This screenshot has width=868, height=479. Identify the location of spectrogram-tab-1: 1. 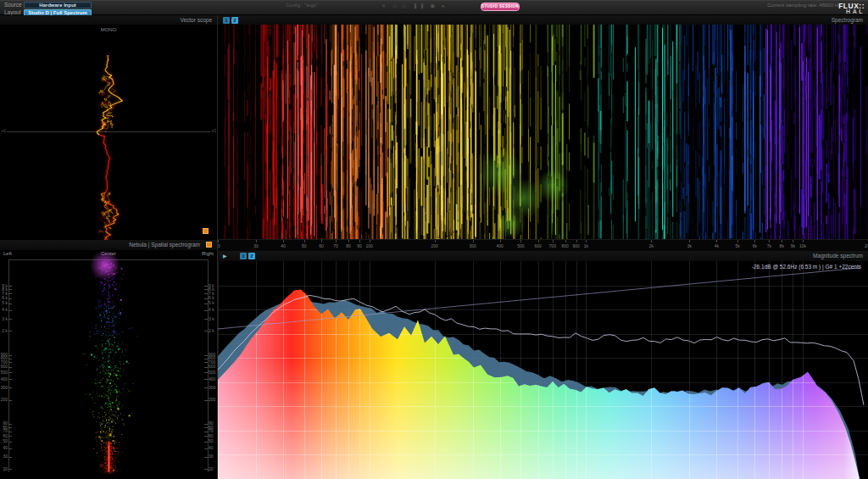
(226, 20).